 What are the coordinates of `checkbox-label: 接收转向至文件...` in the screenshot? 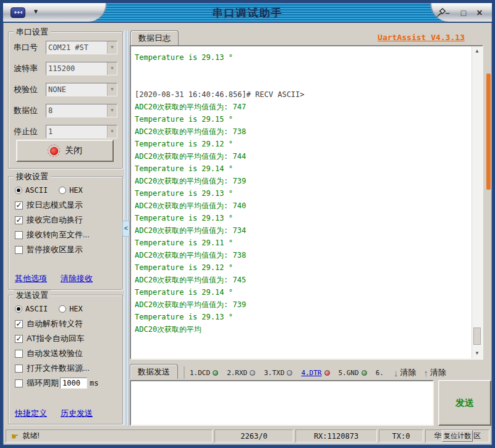 It's located at (58, 235).